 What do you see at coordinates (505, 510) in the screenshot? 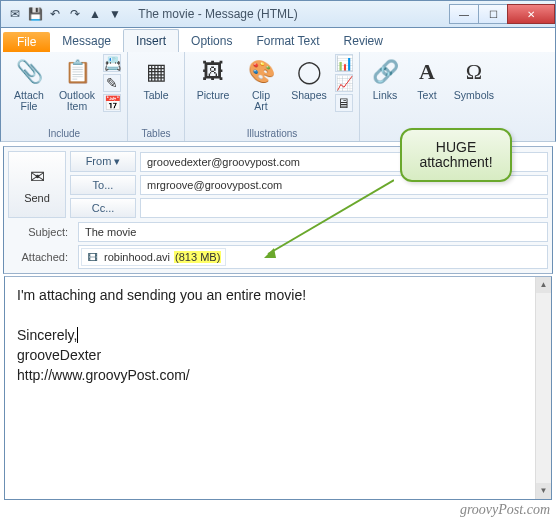
I see `watermark: groovyPost.com` at bounding box center [505, 510].